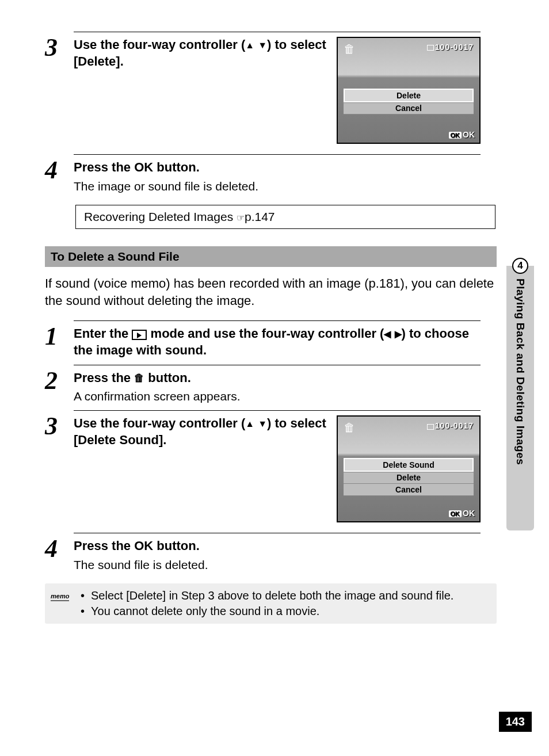 This screenshot has width=549, height=756. I want to click on chapter-title: Playing Back and Deleting Images, so click(520, 372).